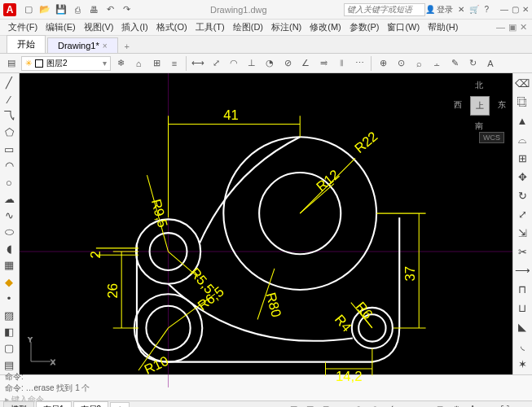  Describe the element at coordinates (522, 215) in the screenshot. I see `scale-tool: ⤢` at that location.